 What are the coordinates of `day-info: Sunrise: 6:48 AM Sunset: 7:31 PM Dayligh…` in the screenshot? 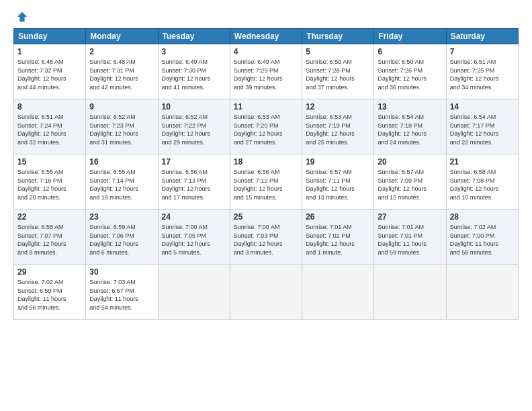 It's located at (122, 75).